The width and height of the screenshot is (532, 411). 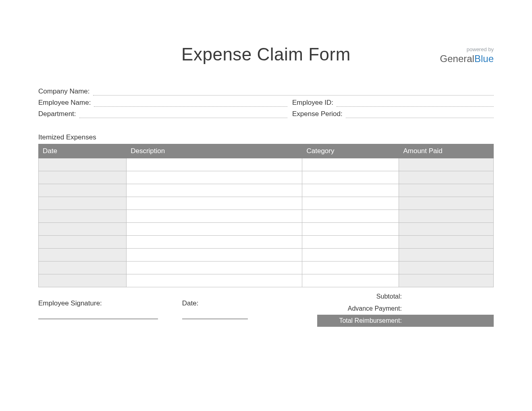 I want to click on employee-signature-label: Employee Signature:, so click(x=98, y=303).